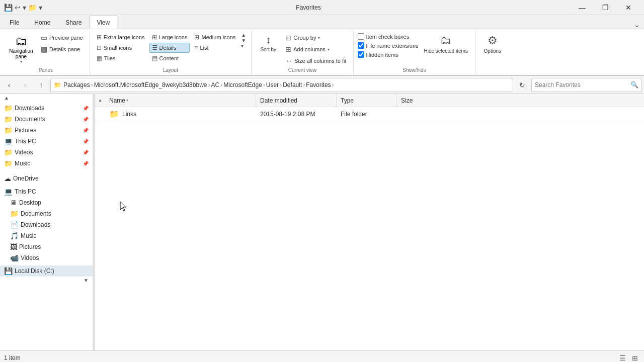  I want to click on layout-scroll-down: ▼, so click(244, 40).